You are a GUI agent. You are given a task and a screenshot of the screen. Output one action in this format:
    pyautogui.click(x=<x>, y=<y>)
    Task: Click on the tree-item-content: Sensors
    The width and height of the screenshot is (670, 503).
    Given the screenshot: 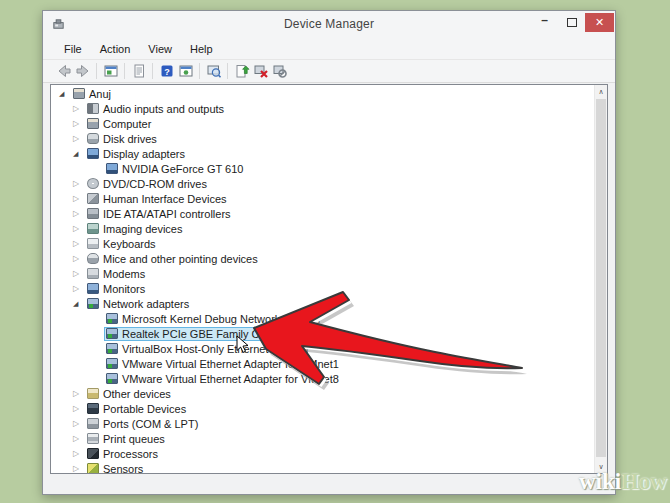 What is the action you would take?
    pyautogui.click(x=116, y=468)
    